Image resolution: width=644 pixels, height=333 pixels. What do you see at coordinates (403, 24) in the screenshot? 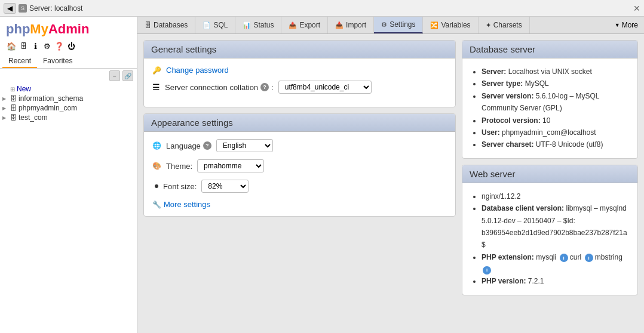
I see `tab-settings-label: Settings` at bounding box center [403, 24].